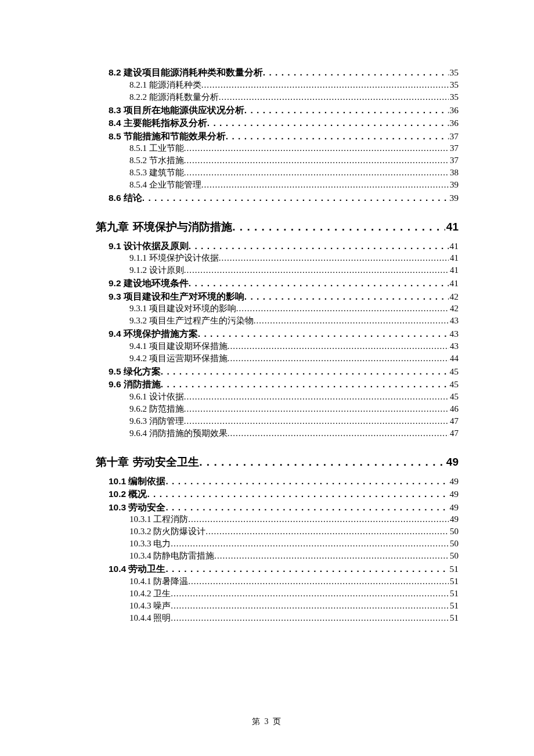 Image resolution: width=534 pixels, height=756 pixels. Describe the element at coordinates (157, 160) in the screenshot. I see `toc-entry-title: 8.5.2 节水措施` at that location.